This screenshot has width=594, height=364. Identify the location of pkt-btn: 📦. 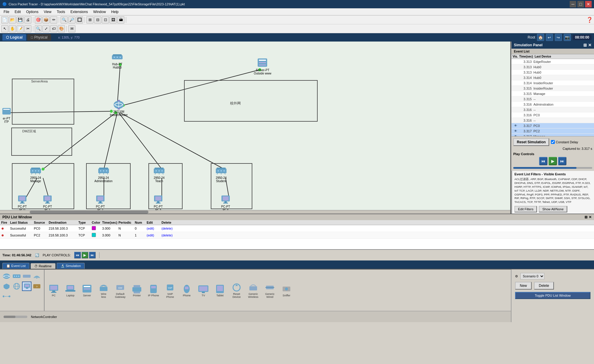
(46, 20).